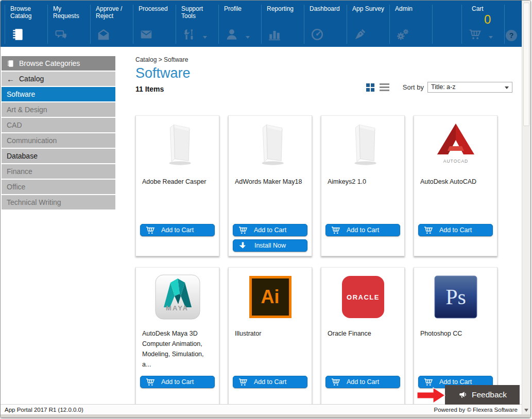 The image size is (532, 419). Describe the element at coordinates (270, 297) in the screenshot. I see `illustrator-logo: Ai` at that location.